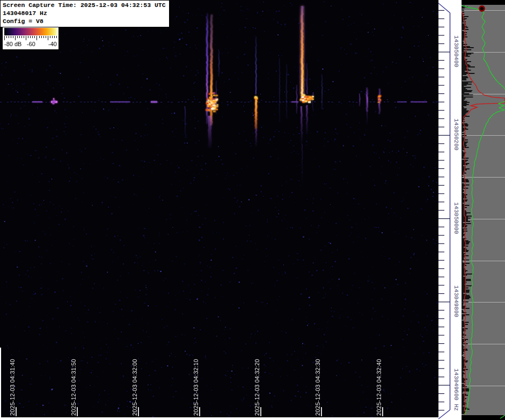 This screenshot has width=505, height=420. I want to click on frequency-tick-label: 143050000, so click(456, 218).